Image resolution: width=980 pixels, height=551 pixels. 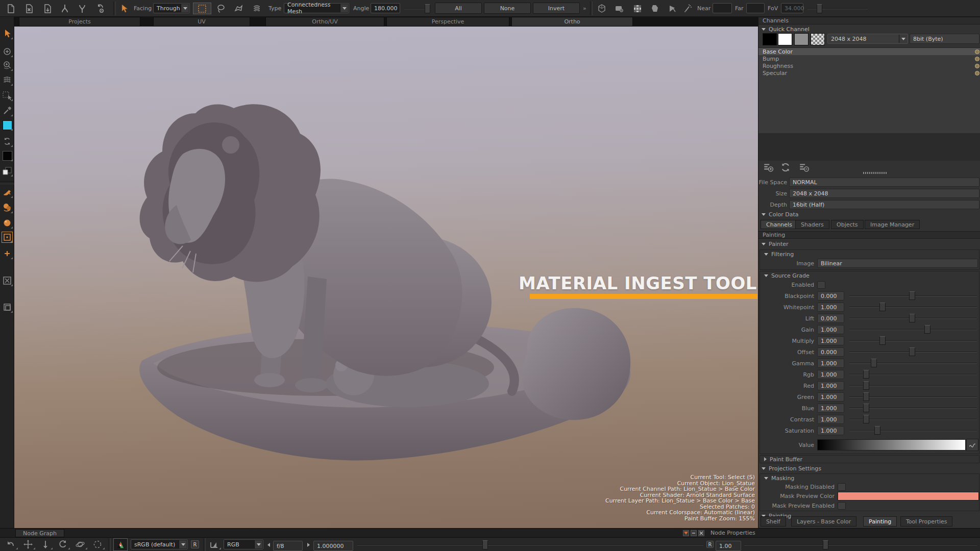 I want to click on file-space-field: NORMAL, so click(x=884, y=182).